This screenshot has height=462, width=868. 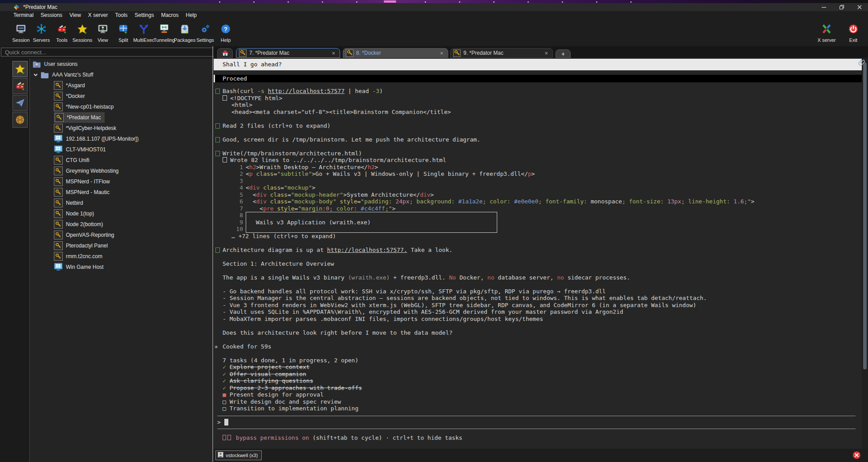 What do you see at coordinates (72, 160) in the screenshot?
I see `session-entry: CTG Unifi` at bounding box center [72, 160].